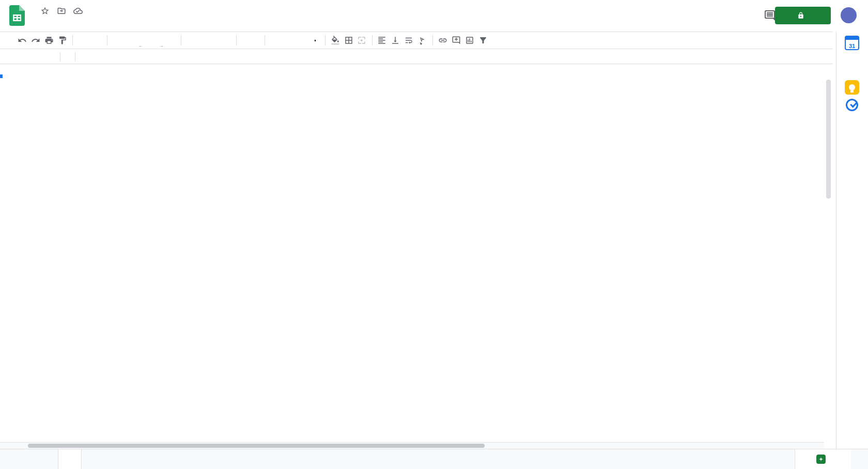  Describe the element at coordinates (821, 459) in the screenshot. I see `explore-icon` at that location.